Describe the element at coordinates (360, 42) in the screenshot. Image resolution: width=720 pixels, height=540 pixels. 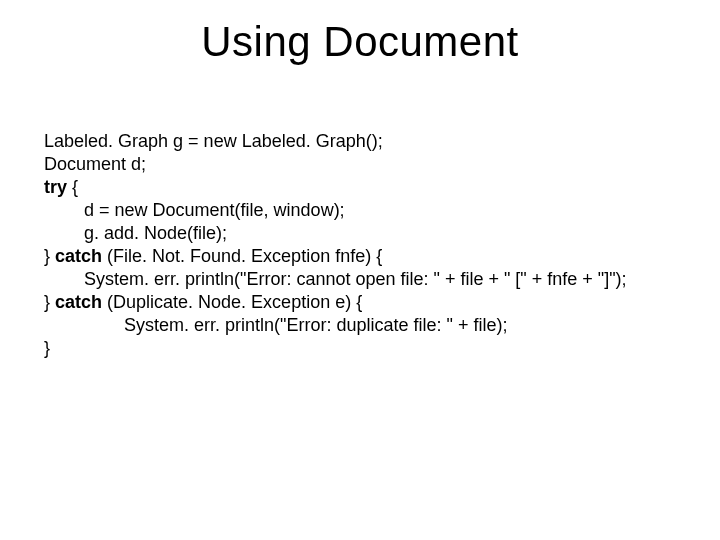
I see `slide-title: Using Document` at that location.